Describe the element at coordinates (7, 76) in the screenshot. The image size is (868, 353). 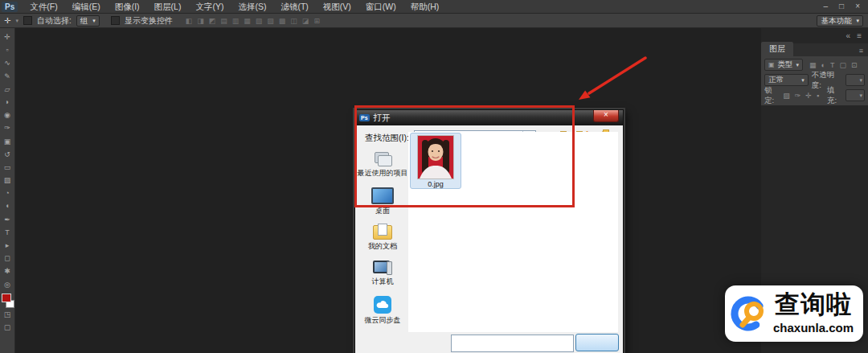
I see `quick-select-tool-icon: ✎` at that location.